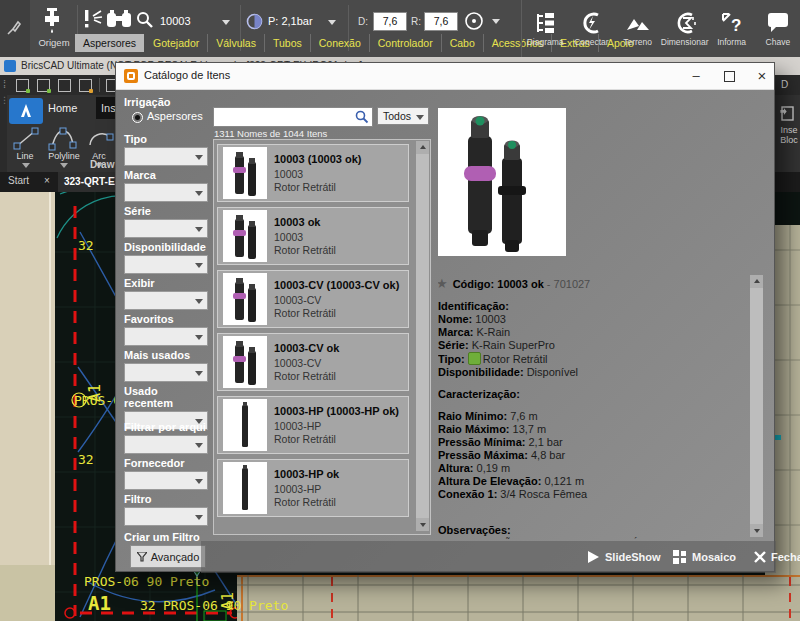  I want to click on radius-input: 7,6, so click(441, 22).